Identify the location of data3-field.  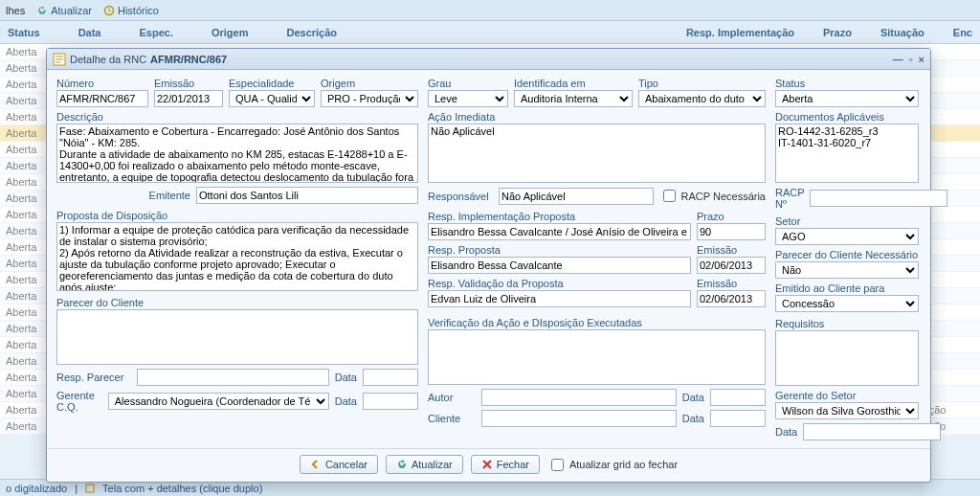
(390, 401).